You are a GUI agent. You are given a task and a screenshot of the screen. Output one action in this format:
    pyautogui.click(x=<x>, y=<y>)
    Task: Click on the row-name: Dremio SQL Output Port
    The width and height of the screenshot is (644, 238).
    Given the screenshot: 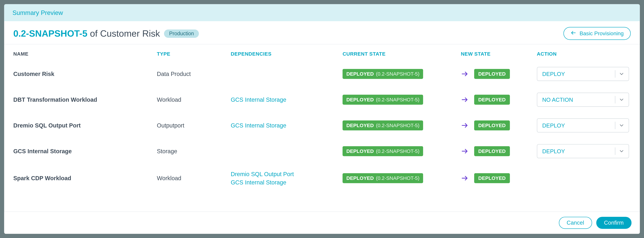 What is the action you would take?
    pyautogui.click(x=81, y=126)
    